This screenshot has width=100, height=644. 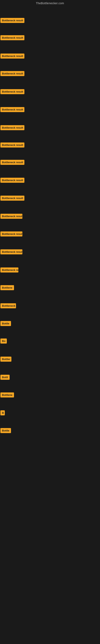 I want to click on bottleneck-result-row: Bottler, so click(x=6, y=360).